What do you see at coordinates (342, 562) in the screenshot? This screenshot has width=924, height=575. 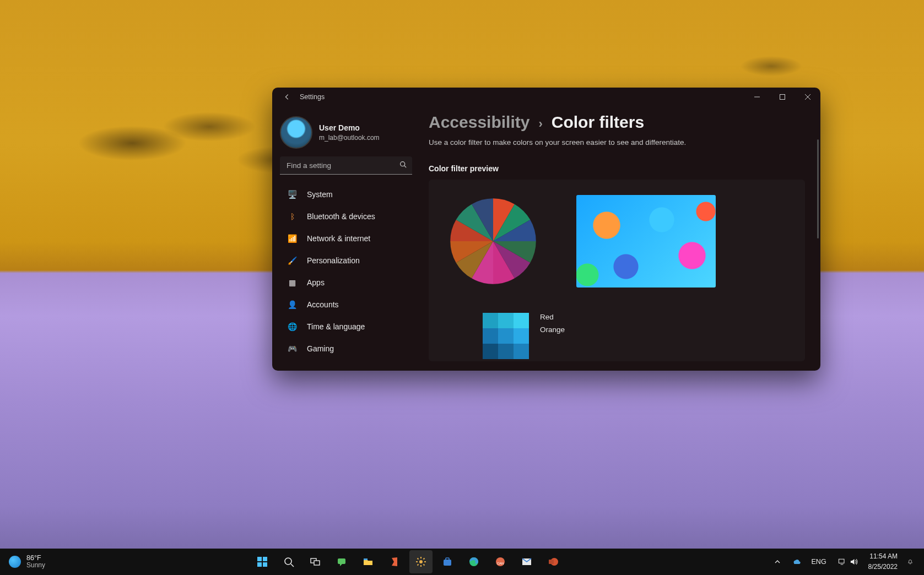 I see `taskbar-app-chat` at bounding box center [342, 562].